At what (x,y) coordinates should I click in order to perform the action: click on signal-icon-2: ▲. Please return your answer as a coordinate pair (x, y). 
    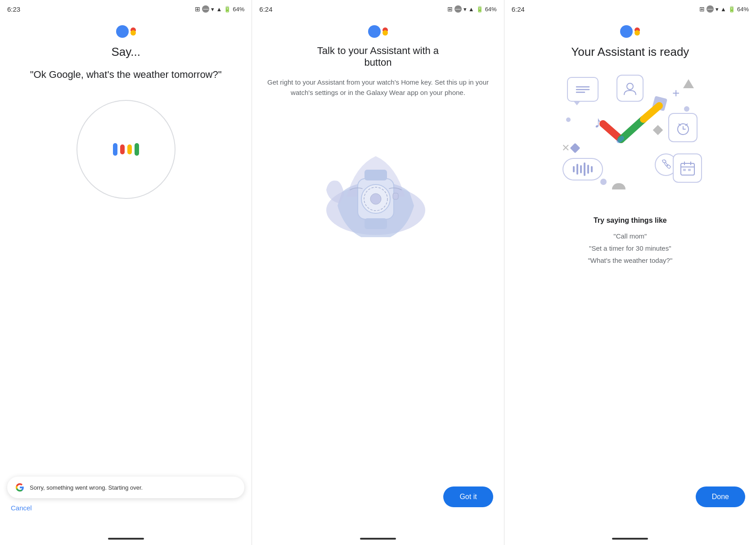
    Looking at the image, I should click on (472, 9).